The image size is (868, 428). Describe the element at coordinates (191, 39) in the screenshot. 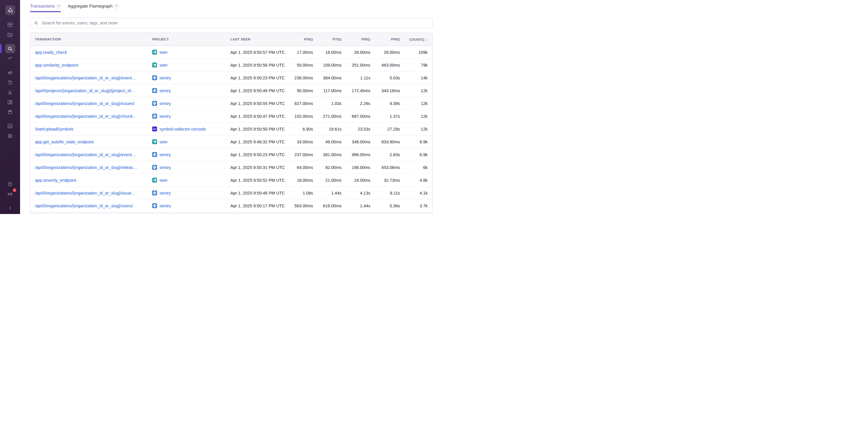

I see `column-header-project: PROJECT` at that location.